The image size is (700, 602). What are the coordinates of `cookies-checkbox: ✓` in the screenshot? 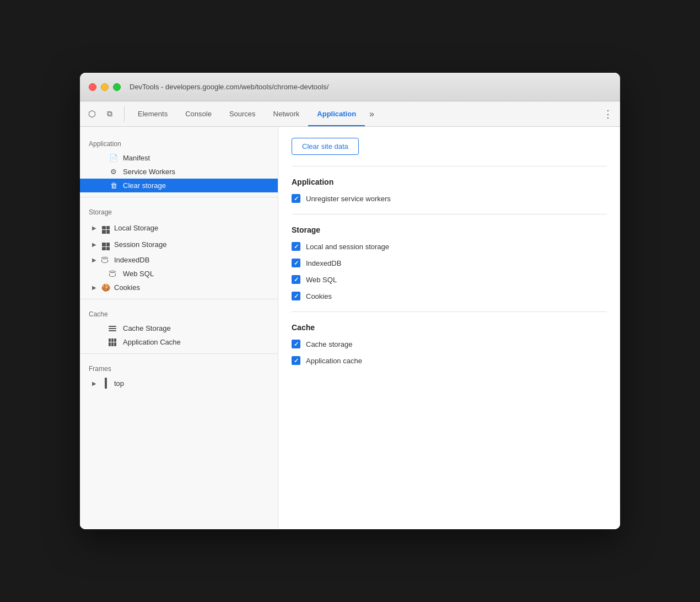 It's located at (296, 296).